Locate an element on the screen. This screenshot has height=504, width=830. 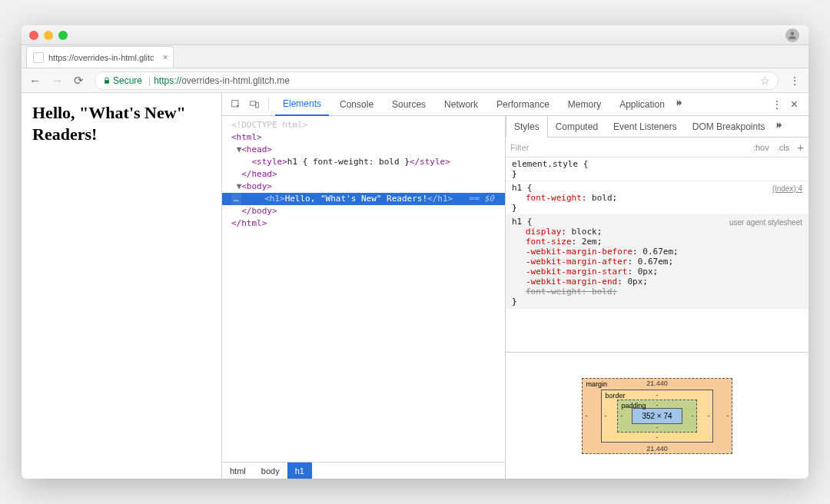
close-devtools-icon: × is located at coordinates (795, 104).